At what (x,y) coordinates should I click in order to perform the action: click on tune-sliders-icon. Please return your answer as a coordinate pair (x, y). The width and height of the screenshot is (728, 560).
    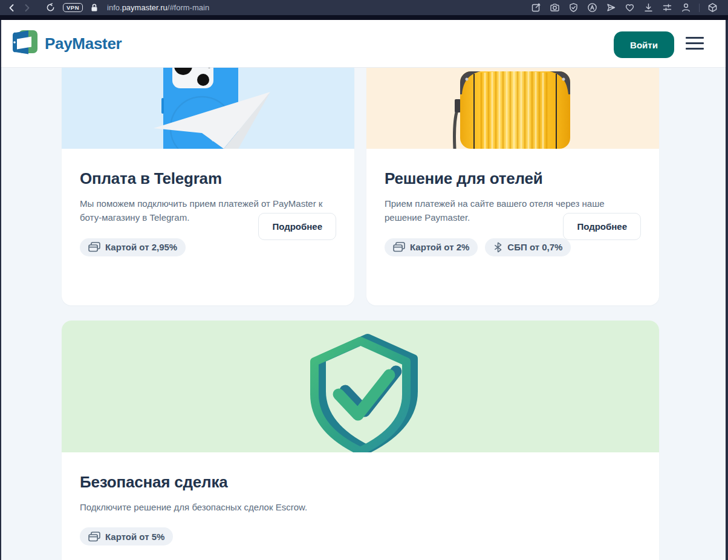
    Looking at the image, I should click on (668, 7).